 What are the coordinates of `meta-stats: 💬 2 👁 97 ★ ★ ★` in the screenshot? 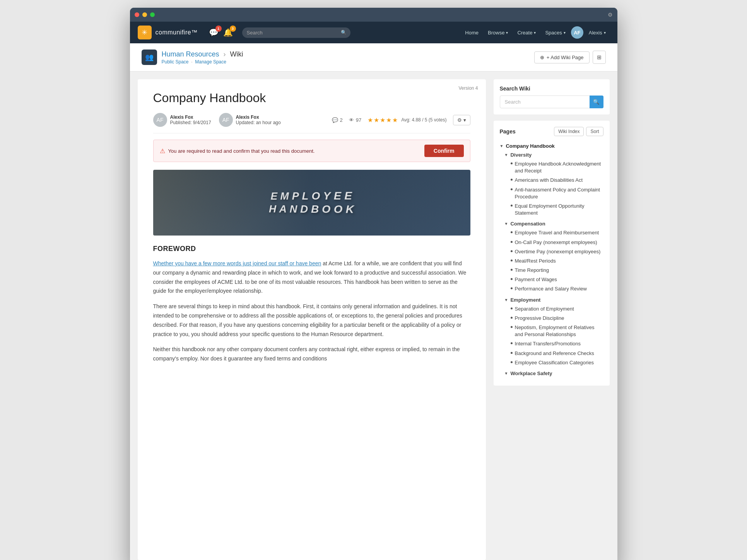 It's located at (401, 120).